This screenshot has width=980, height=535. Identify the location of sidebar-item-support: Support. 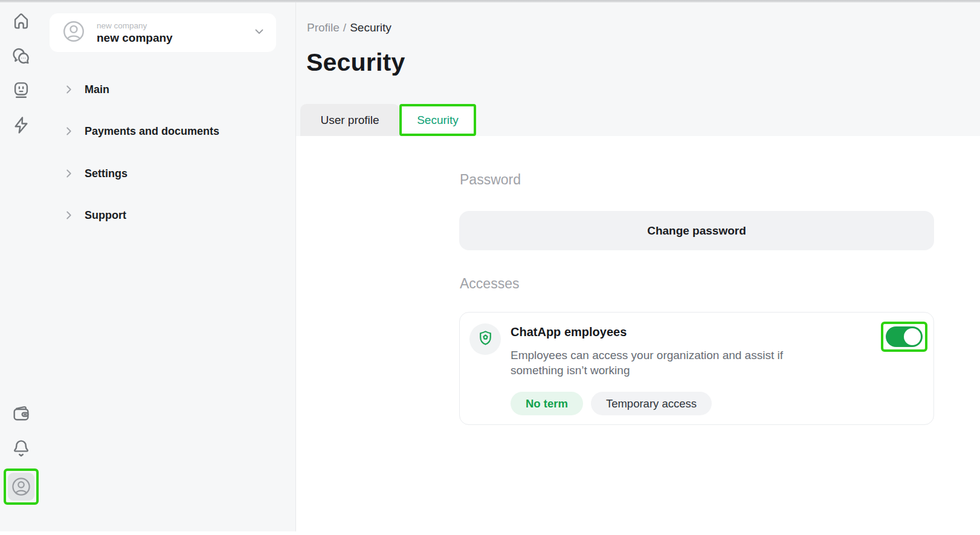
(169, 215).